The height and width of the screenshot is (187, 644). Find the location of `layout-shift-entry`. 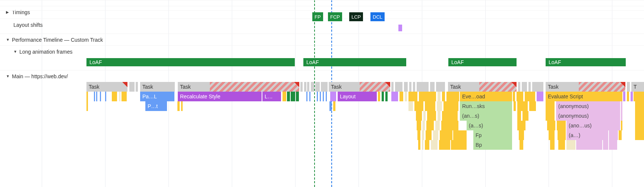

layout-shift-entry is located at coordinates (400, 28).